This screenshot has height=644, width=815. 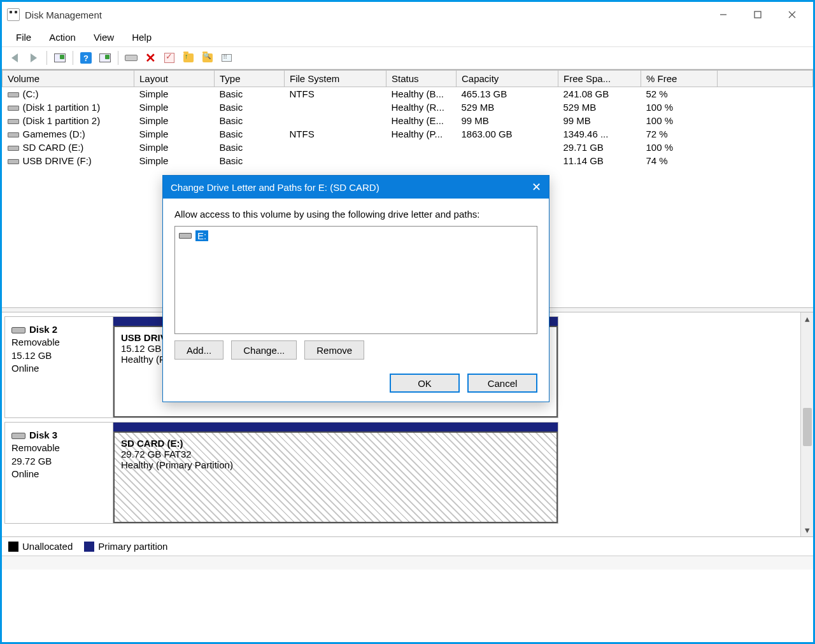 What do you see at coordinates (208, 58) in the screenshot?
I see `folder-search-icon` at bounding box center [208, 58].